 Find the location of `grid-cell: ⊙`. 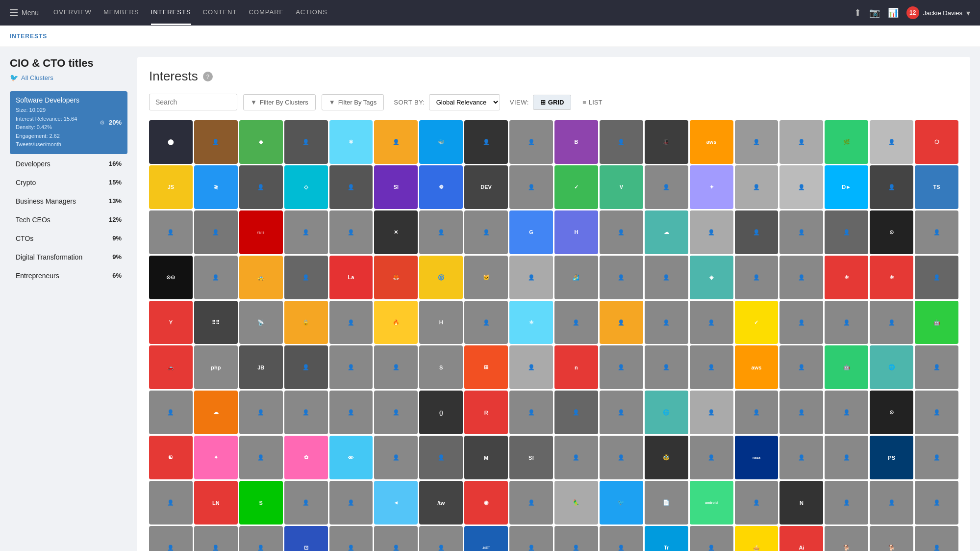

grid-cell: ⊙ is located at coordinates (891, 412).